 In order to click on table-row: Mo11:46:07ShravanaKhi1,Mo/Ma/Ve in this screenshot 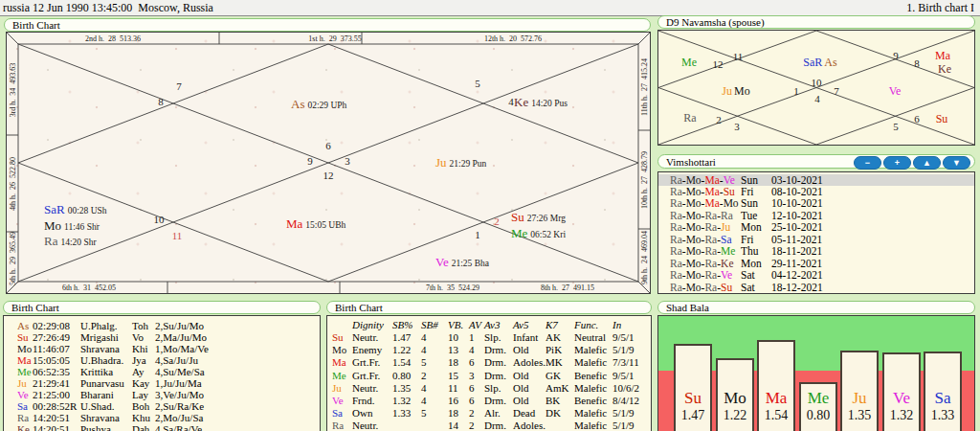, I will do `click(162, 349)`.